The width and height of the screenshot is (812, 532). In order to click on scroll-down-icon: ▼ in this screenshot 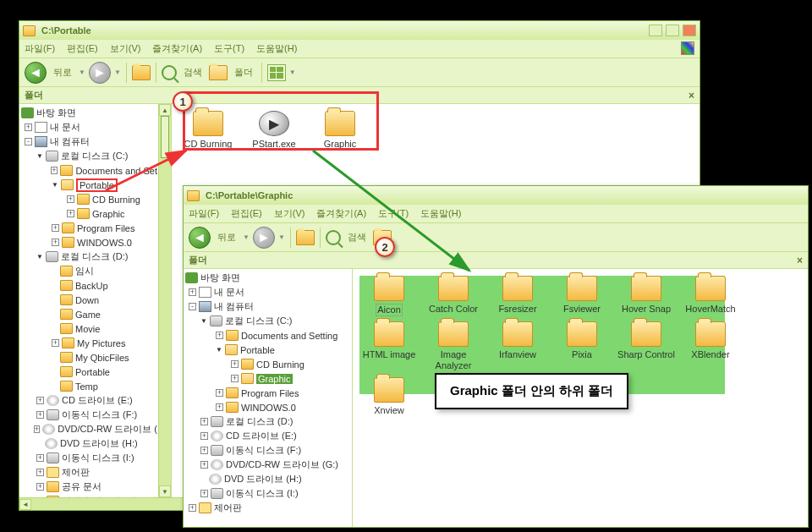, I will do `click(165, 491)`.